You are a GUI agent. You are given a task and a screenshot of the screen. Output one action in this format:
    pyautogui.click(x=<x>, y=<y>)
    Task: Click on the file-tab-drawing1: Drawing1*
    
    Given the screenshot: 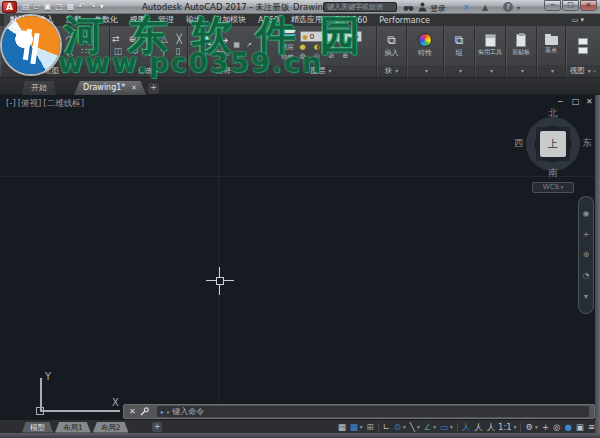 What is the action you would take?
    pyautogui.click(x=110, y=88)
    